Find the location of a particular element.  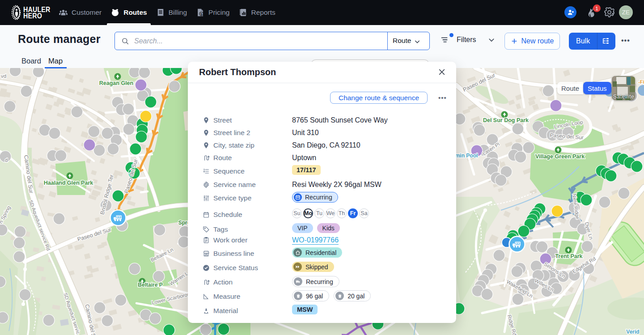

svg-text: -Fi is located at coordinates (641, 82).